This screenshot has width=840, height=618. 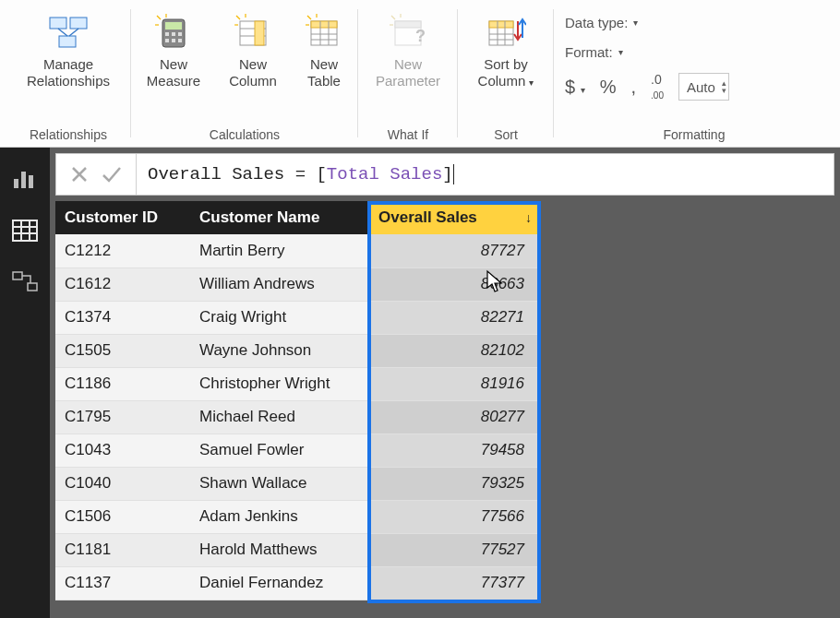 I want to click on text-caret, so click(x=454, y=174).